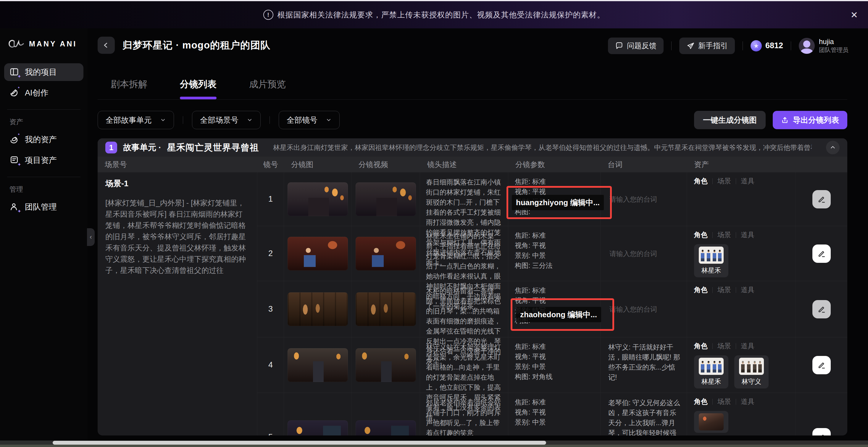  What do you see at coordinates (554, 365) in the screenshot?
I see `shot-params-cell: 焦距: 标准 视角: 平视 景别: 中景 构图: 对角线` at bounding box center [554, 365].